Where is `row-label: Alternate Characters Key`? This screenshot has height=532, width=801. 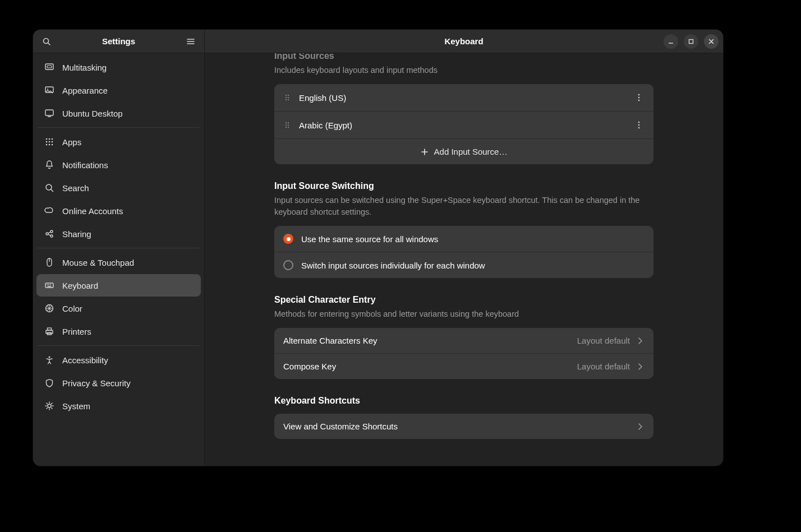 row-label: Alternate Characters Key is located at coordinates (330, 341).